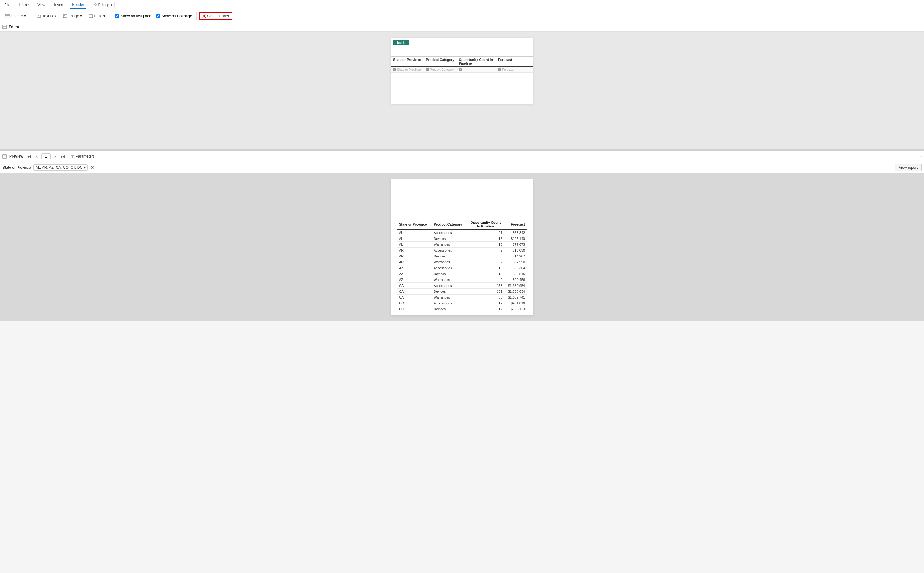 The height and width of the screenshot is (573, 924). I want to click on show-last-page-checkbox: Show on last page, so click(174, 16).